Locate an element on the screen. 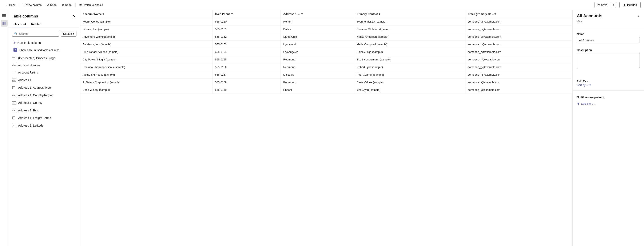 This screenshot has height=246, width=644. table-cell: 555-0159 is located at coordinates (246, 90).